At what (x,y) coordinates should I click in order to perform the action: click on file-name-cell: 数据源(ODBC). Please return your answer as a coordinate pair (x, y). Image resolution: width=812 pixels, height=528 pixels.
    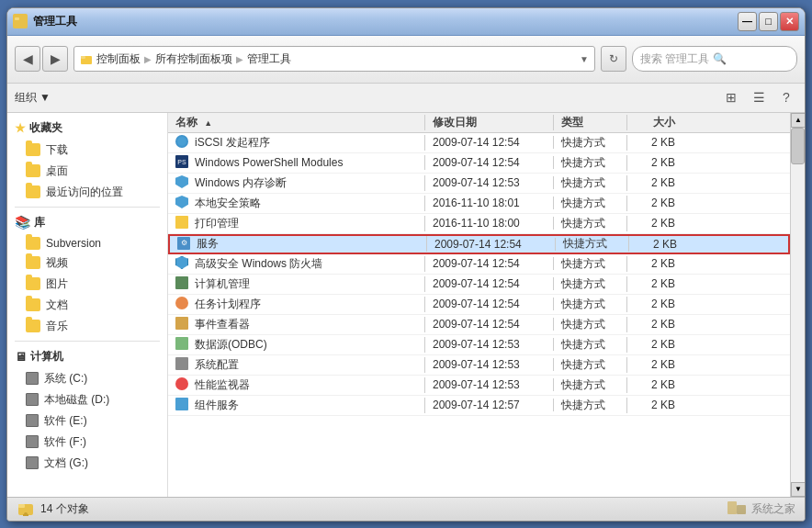
    Looking at the image, I should click on (297, 345).